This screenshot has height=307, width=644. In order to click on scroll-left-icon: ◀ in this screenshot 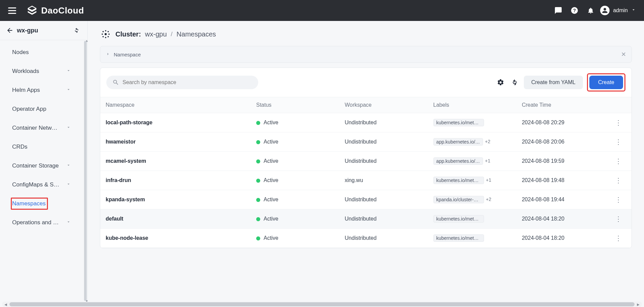, I will do `click(6, 304)`.